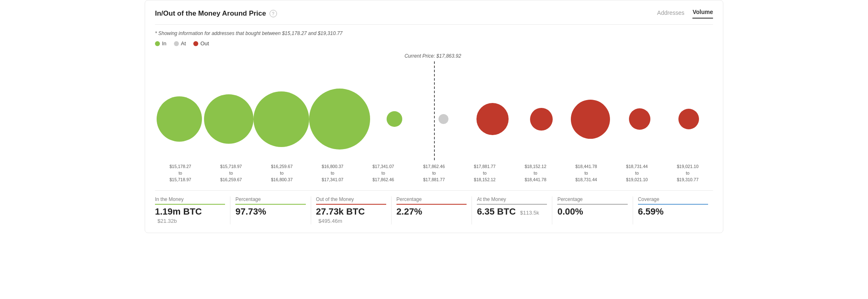 This screenshot has width=868, height=299. Describe the element at coordinates (536, 166) in the screenshot. I see `range-top-7: $18,152.12` at that location.